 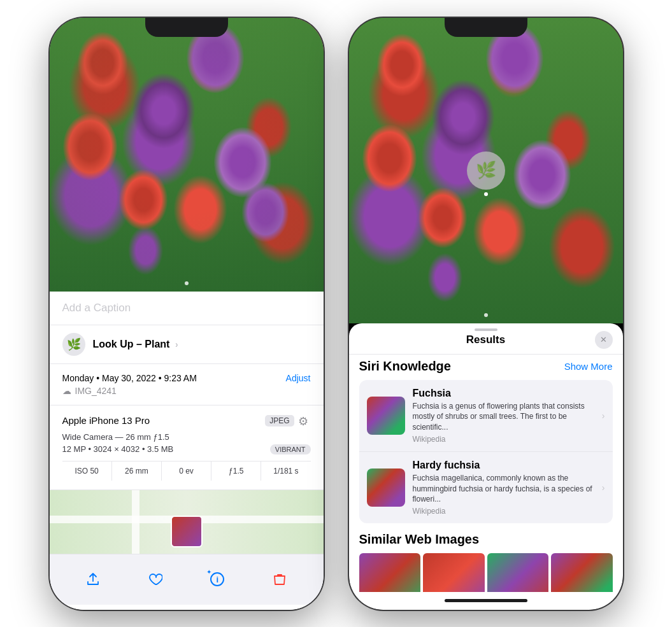 I want to click on left-phone-notch, so click(x=187, y=27).